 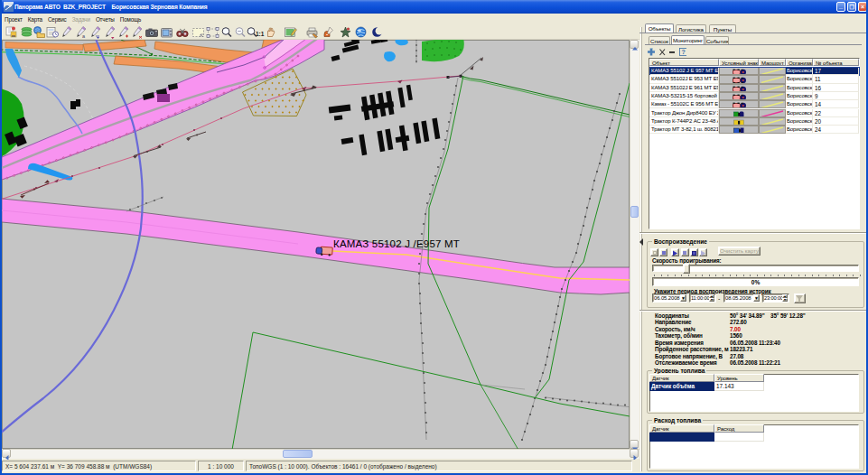 What do you see at coordinates (260, 34) in the screenshot?
I see `svg-text: 1:1` at bounding box center [260, 34].